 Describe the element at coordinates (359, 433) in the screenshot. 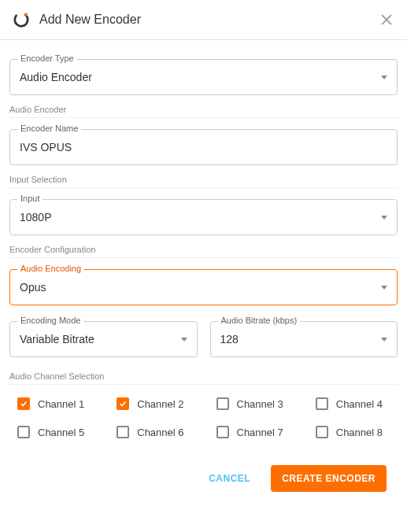

I see `channel-label: Channel 8` at that location.